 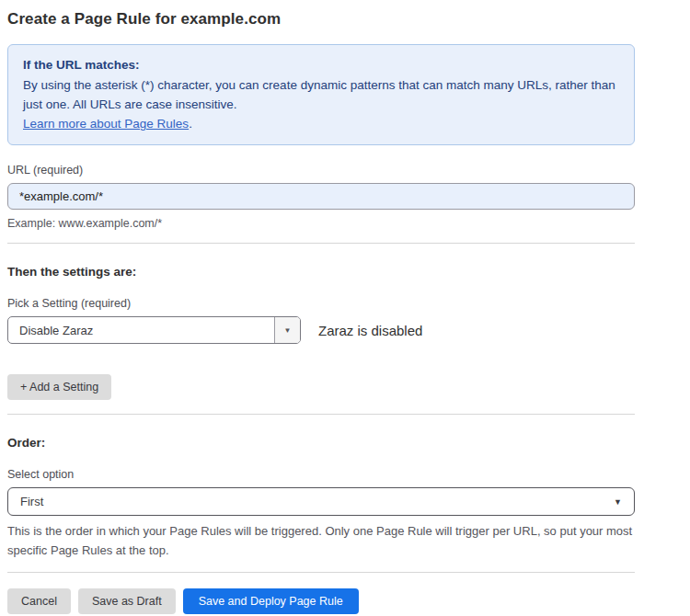 What do you see at coordinates (287, 330) in the screenshot?
I see `setting-select-arrow-button: ▼` at bounding box center [287, 330].